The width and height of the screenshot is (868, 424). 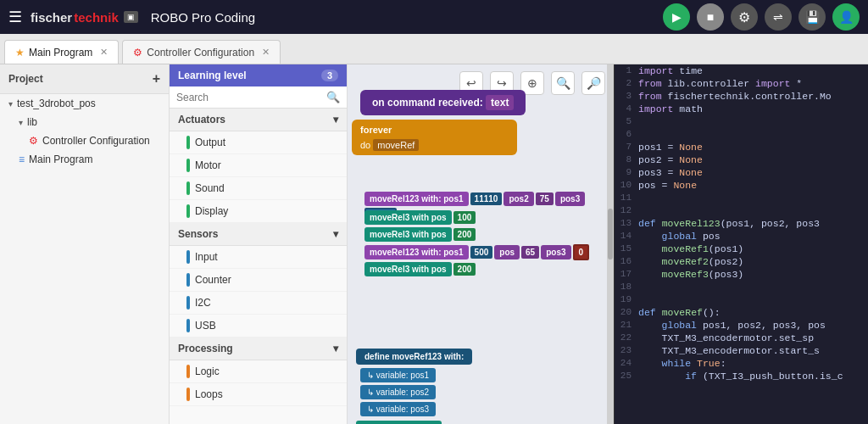 What do you see at coordinates (409, 270) in the screenshot?
I see `move-rel3-block-3: moveRel3 with pos` at bounding box center [409, 270].